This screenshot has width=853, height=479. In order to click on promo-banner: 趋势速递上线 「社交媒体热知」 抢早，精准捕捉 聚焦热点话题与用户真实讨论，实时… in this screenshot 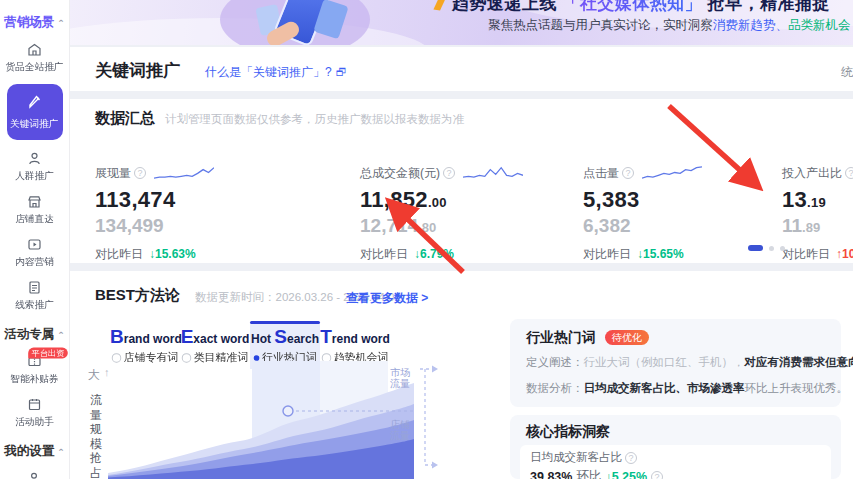, I will do `click(462, 22)`.